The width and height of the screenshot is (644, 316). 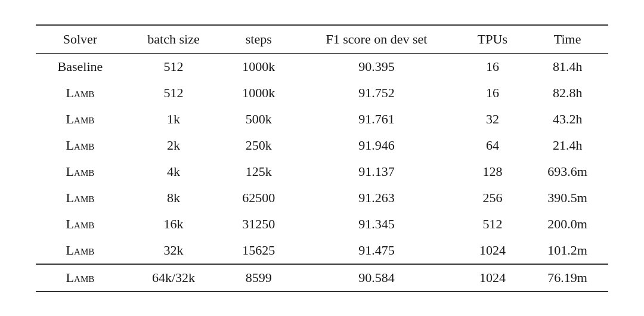 What do you see at coordinates (376, 172) in the screenshot?
I see `cell-f1: 91.137` at bounding box center [376, 172].